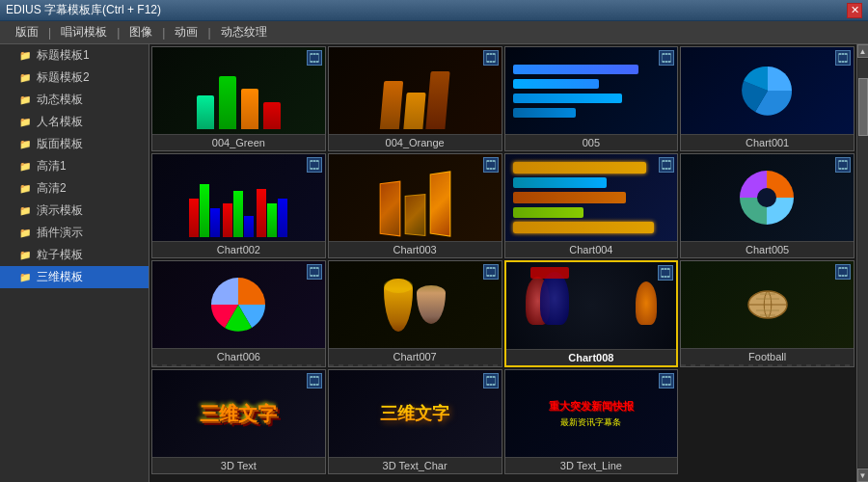 This screenshot has width=868, height=482. I want to click on sidebar-item-1: 📁标题模板2, so click(74, 77).